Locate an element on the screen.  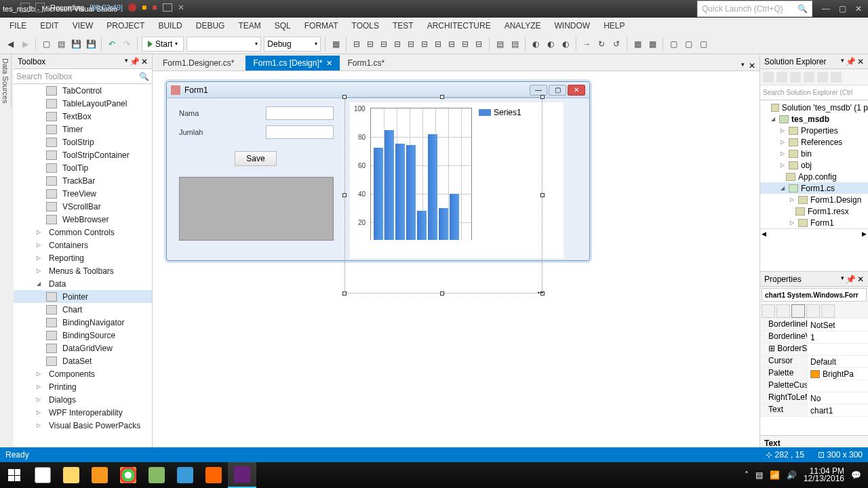
property-row: PaletteCustc is located at coordinates (814, 386).